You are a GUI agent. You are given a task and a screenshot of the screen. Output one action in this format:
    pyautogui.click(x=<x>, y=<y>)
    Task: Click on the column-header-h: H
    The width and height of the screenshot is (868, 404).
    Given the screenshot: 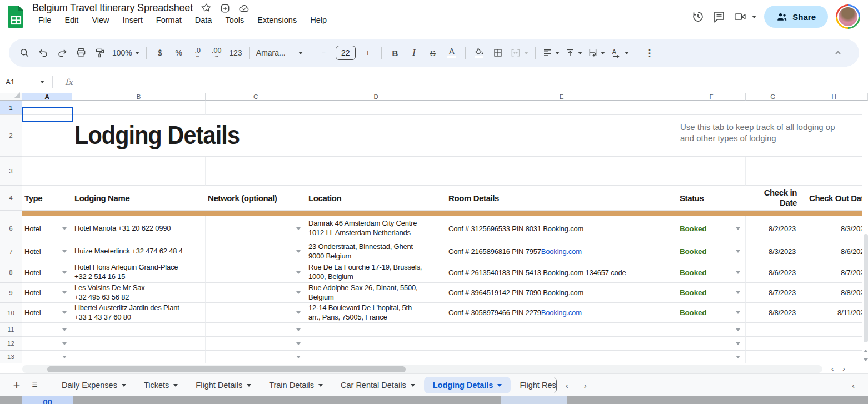 What is the action you would take?
    pyautogui.click(x=834, y=97)
    